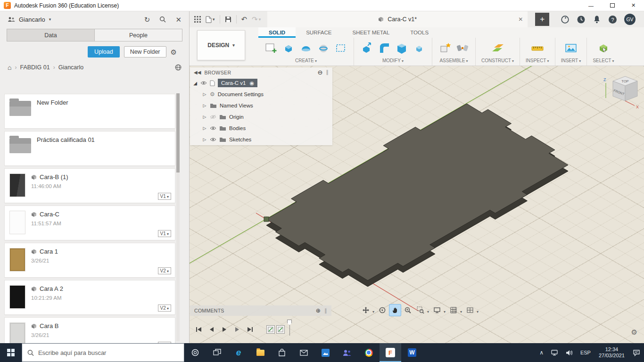 The height and width of the screenshot is (362, 644). Describe the element at coordinates (636, 353) in the screenshot. I see `action-center-icon` at that location.